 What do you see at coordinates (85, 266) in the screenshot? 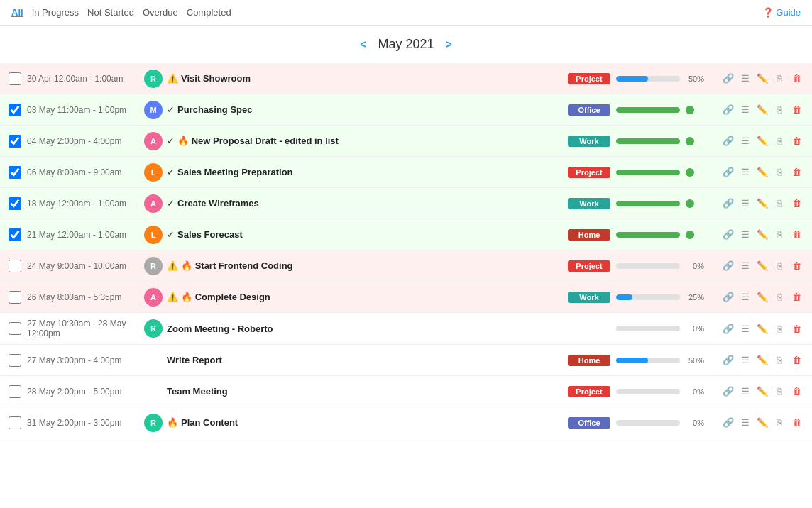
I see `task-date: 24 May 9:00am - 10:00am` at bounding box center [85, 266].